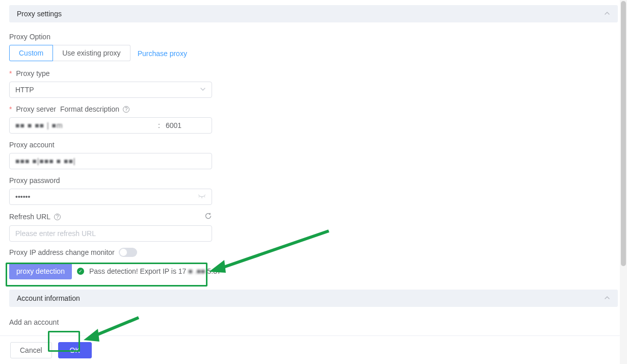  Describe the element at coordinates (314, 14) in the screenshot. I see `proxy-settings-header: Proxy settings` at that location.